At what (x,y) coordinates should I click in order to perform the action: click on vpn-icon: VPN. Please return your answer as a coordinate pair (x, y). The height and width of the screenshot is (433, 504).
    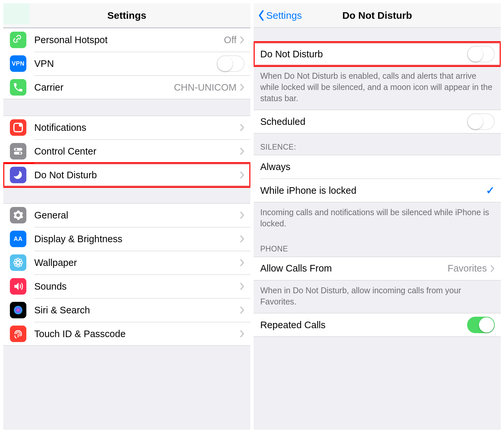
    Looking at the image, I should click on (18, 64).